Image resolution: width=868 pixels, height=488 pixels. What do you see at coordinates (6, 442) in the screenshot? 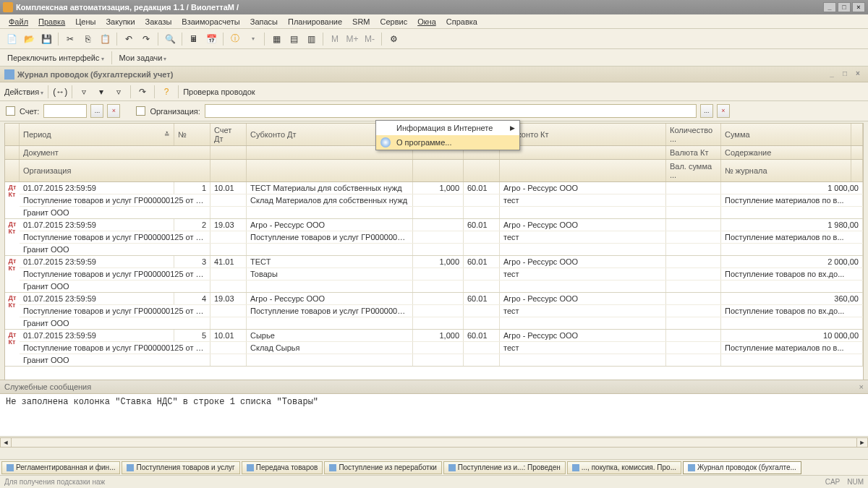
I see `scroll-left: ◄` at bounding box center [6, 442].